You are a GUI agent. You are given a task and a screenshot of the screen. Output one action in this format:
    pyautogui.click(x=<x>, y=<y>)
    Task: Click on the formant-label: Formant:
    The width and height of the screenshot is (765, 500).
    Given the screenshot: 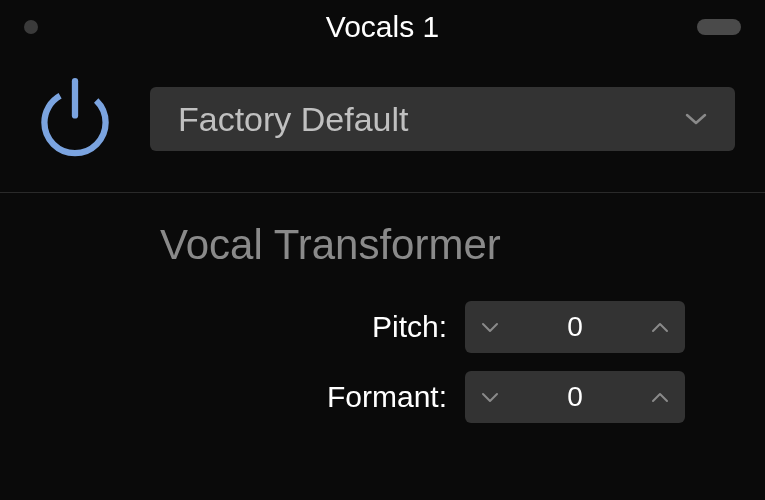 What is the action you would take?
    pyautogui.click(x=387, y=397)
    